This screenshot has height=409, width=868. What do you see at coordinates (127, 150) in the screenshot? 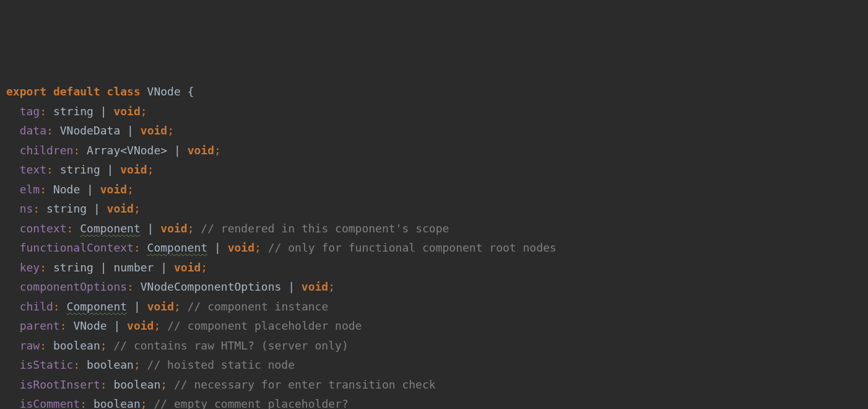
I see `type-annotation: Array<VNode>` at bounding box center [127, 150].